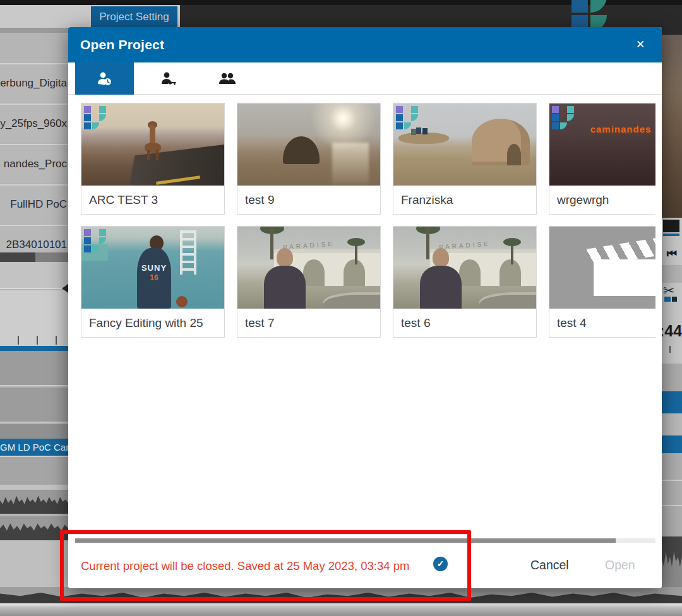  I want to click on timeline-header-row, so click(34, 275).